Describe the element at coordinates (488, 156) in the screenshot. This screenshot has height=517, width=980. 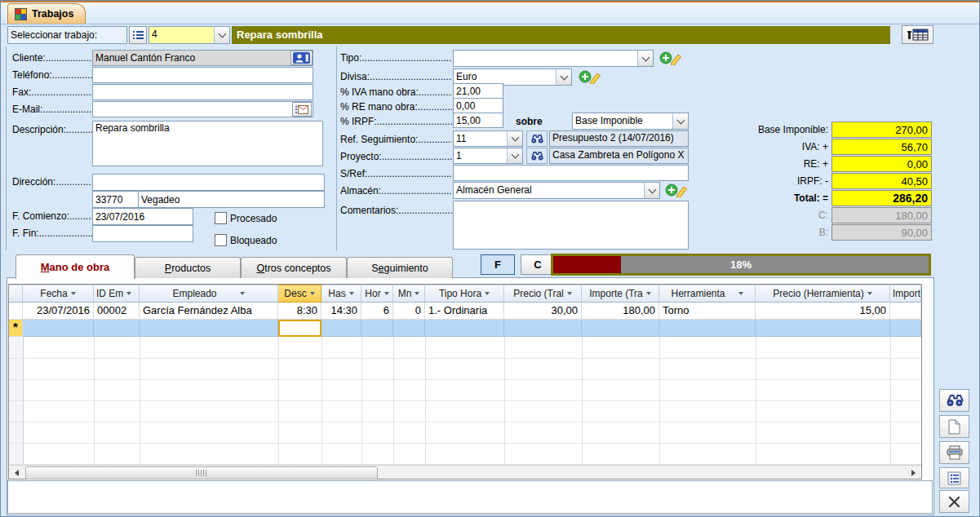
I see `proyecto-combo: 1` at that location.